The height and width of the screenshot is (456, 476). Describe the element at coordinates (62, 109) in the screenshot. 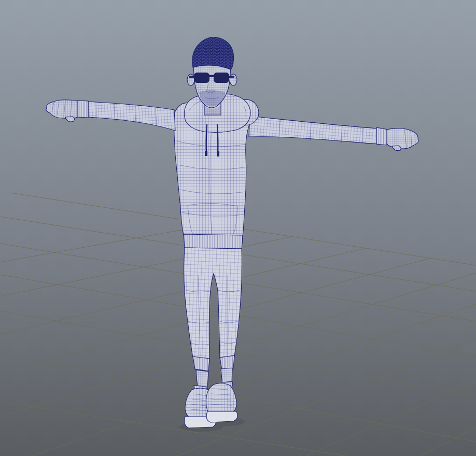

I see `left-hand` at that location.